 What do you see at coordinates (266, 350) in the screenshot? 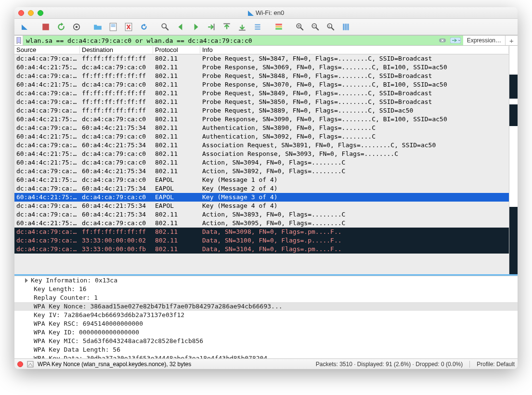
I see `detail-row: WPA Key Data Length: 56` at bounding box center [266, 350].